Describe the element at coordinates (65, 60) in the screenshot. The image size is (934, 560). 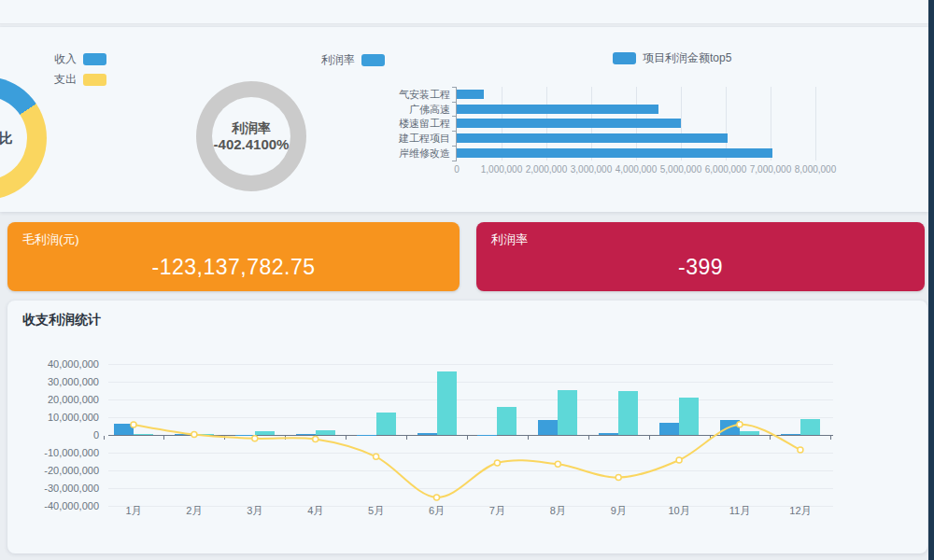
I see `legend-income-label: 收入` at that location.